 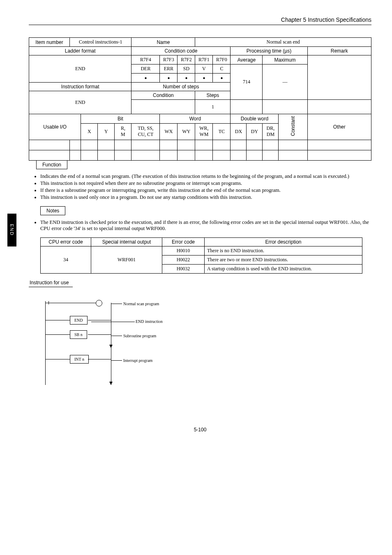 What do you see at coordinates (168, 131) in the screenshot?
I see `io-wx: WX` at bounding box center [168, 131].